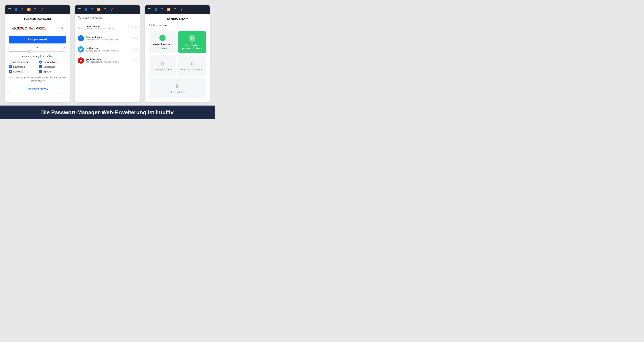  I want to click on amazon-actions: ☆ ✎ ⧉, so click(132, 27).